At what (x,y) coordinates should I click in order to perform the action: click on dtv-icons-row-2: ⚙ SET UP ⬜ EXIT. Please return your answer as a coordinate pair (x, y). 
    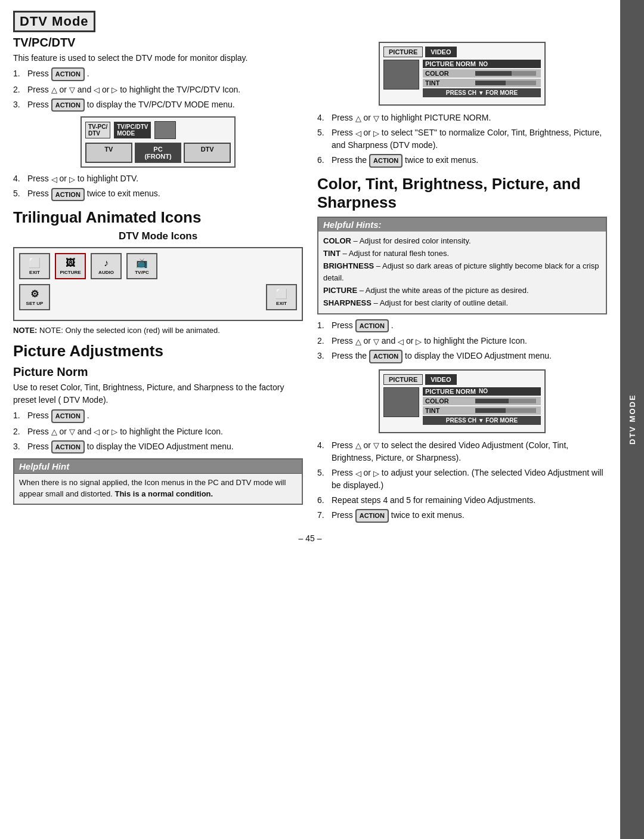
    Looking at the image, I should click on (158, 297).